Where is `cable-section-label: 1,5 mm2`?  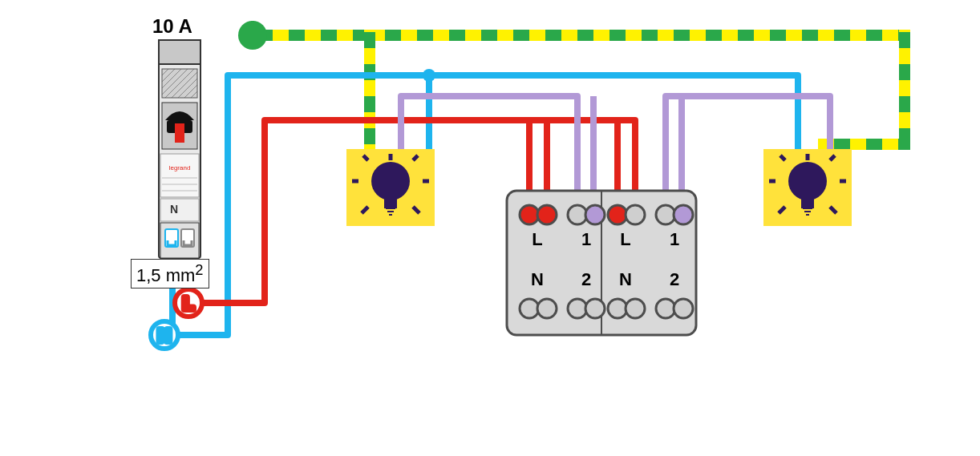
cable-section-label: 1,5 mm2 is located at coordinates (170, 274).